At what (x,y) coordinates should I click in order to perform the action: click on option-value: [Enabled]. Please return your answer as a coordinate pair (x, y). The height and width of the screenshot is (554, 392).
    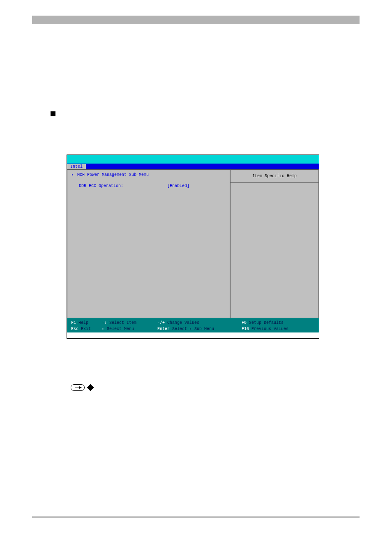
    Looking at the image, I should click on (178, 186).